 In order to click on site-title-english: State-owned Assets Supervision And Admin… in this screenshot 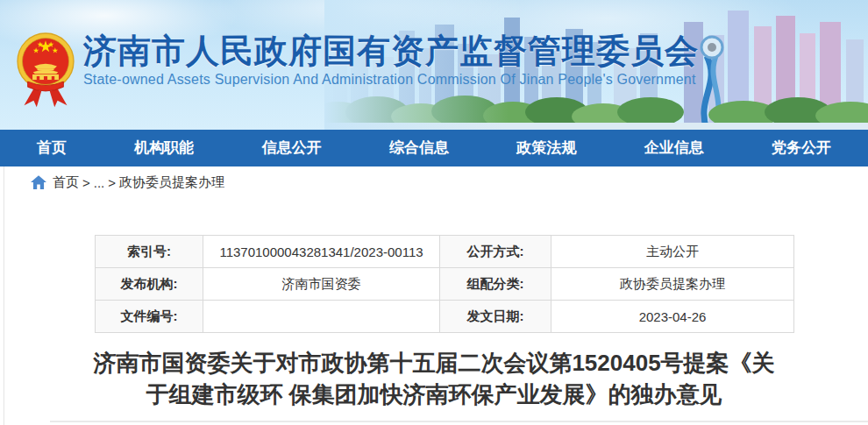, I will do `click(391, 80)`.